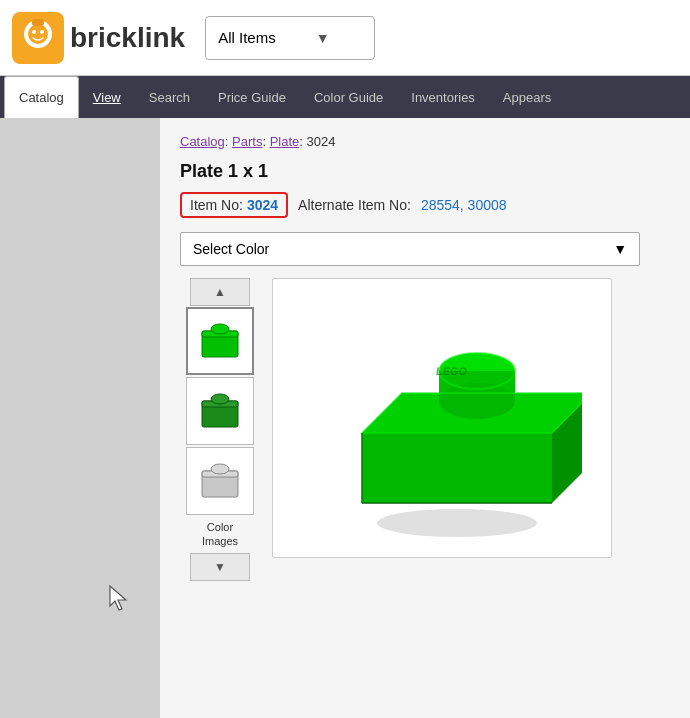 This screenshot has width=690, height=718. I want to click on thumb-down-nav: ▼, so click(220, 567).